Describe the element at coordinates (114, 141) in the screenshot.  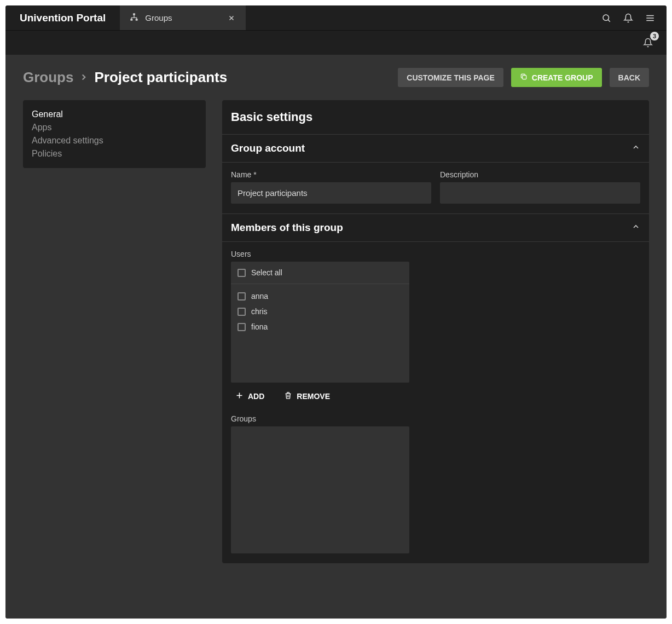
I see `sidebar-item-advanced: Advanced settings` at that location.